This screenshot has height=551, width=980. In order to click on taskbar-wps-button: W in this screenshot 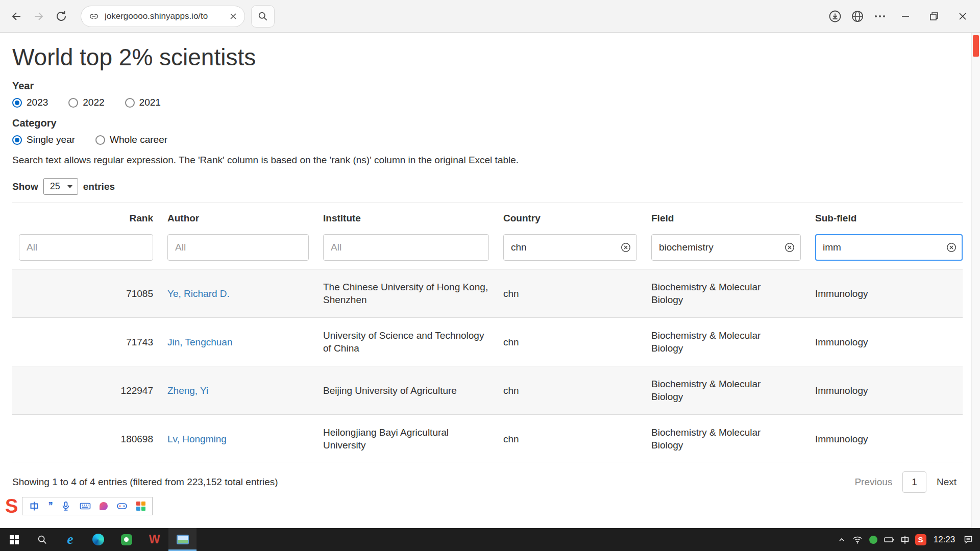, I will do `click(154, 540)`.